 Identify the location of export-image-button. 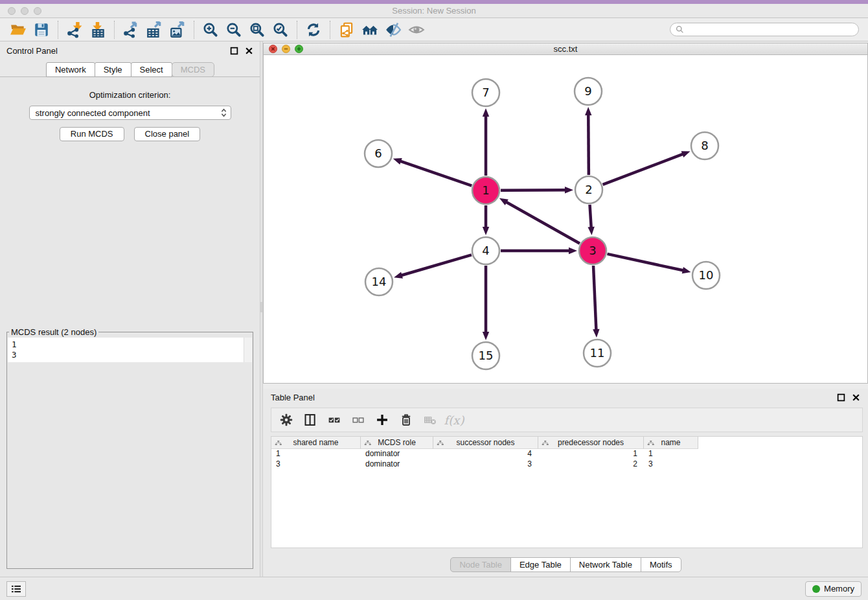
(177, 30).